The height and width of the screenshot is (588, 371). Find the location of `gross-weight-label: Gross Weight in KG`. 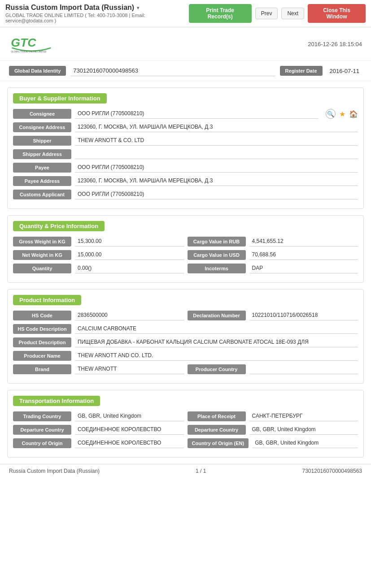

gross-weight-label: Gross Weight in KG is located at coordinates (42, 242).